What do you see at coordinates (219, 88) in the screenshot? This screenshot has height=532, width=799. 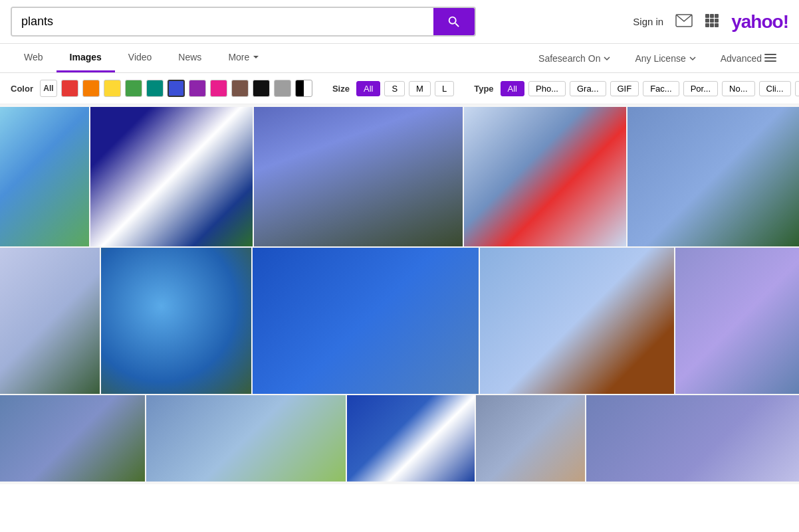 I see `color-pink-button` at bounding box center [219, 88].